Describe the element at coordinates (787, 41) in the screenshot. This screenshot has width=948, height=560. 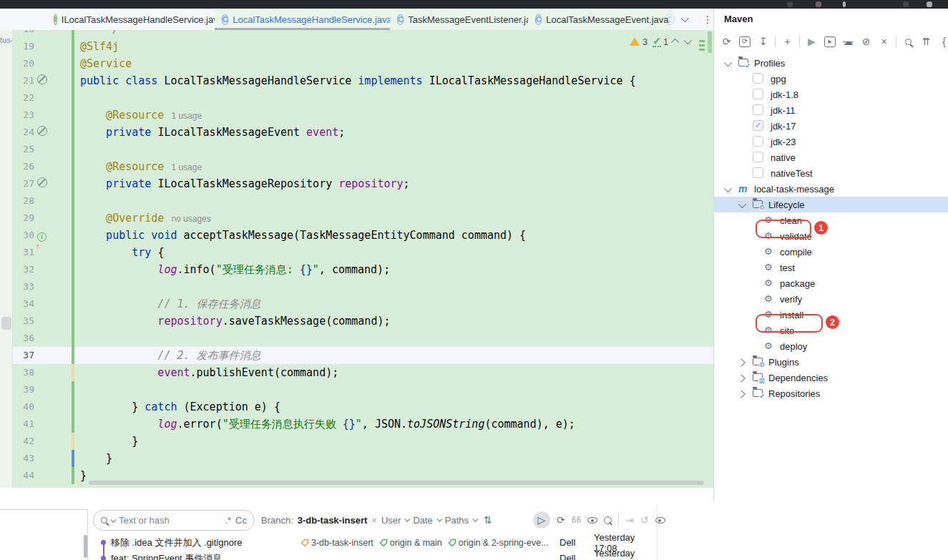
I see `add-icon: +` at that location.